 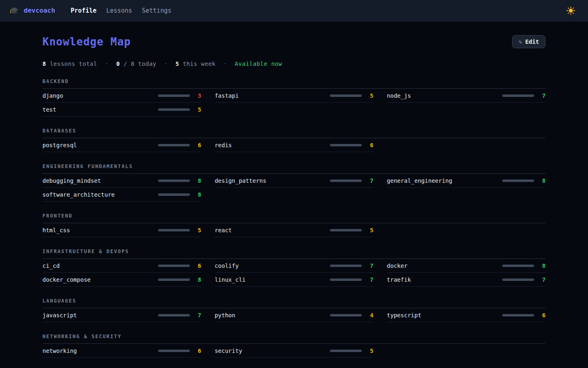 I want to click on skill-name: fastapi, so click(x=227, y=96).